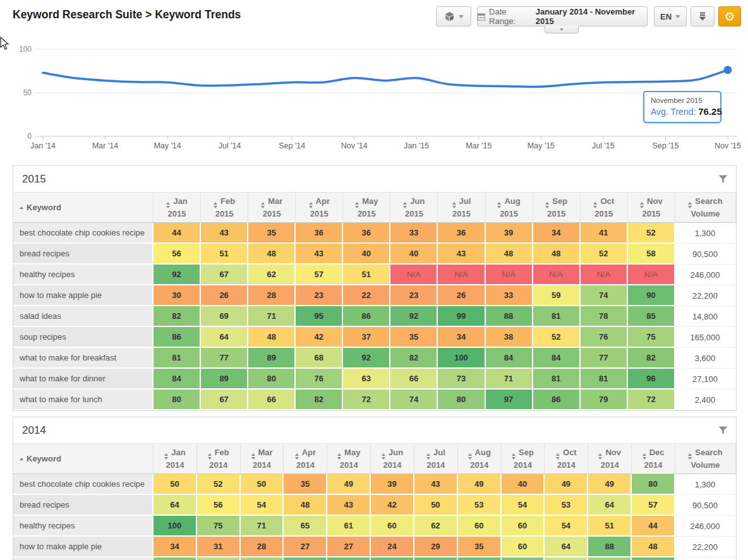  I want to click on language-value: EN, so click(666, 16).